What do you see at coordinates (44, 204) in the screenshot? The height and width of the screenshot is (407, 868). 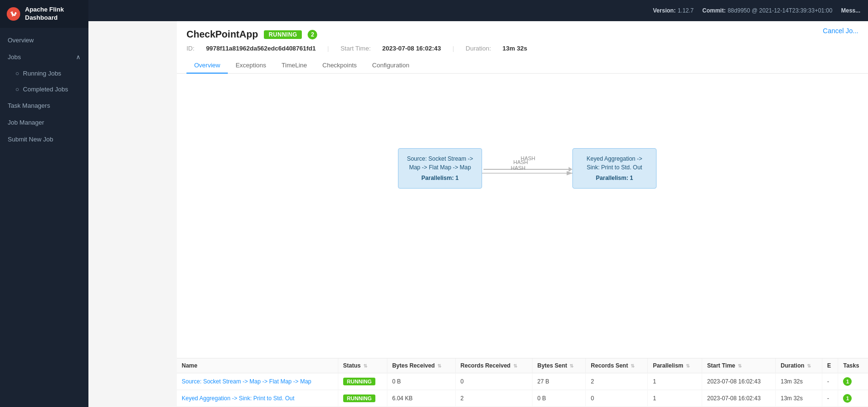 I see `sidebar: 🐿 Apache Flink Dashboard Overview Jobs ∧…` at bounding box center [44, 204].